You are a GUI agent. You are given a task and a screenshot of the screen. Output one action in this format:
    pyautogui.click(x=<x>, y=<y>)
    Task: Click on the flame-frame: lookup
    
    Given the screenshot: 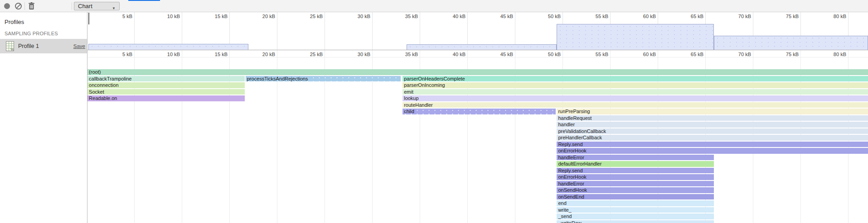 What is the action you would take?
    pyautogui.click(x=635, y=99)
    